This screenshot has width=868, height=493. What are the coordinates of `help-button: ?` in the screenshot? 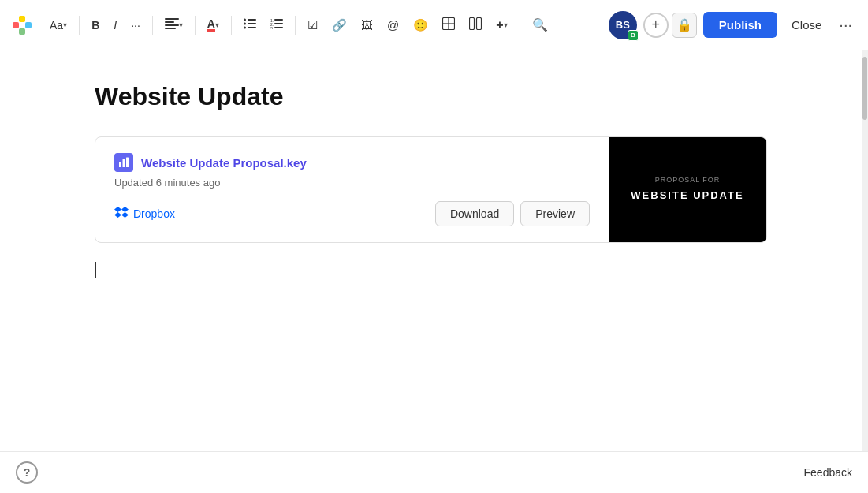 It's located at (27, 472).